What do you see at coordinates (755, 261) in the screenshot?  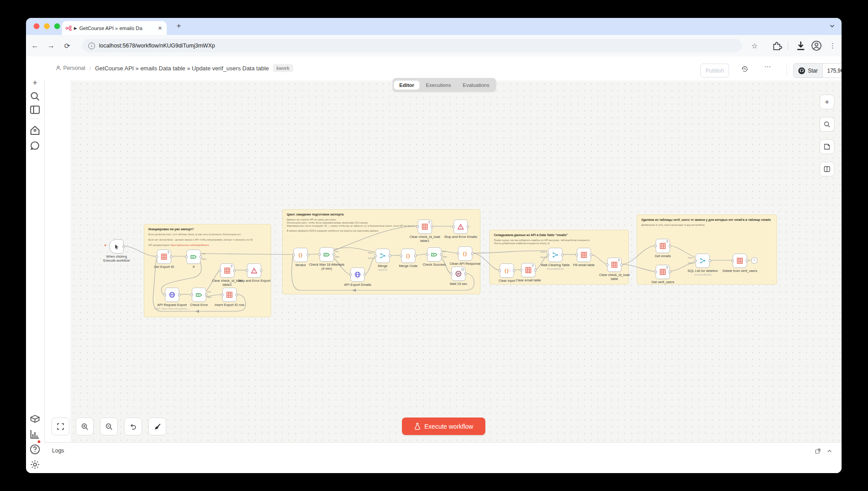 I see `add-node-plus: +` at bounding box center [755, 261].